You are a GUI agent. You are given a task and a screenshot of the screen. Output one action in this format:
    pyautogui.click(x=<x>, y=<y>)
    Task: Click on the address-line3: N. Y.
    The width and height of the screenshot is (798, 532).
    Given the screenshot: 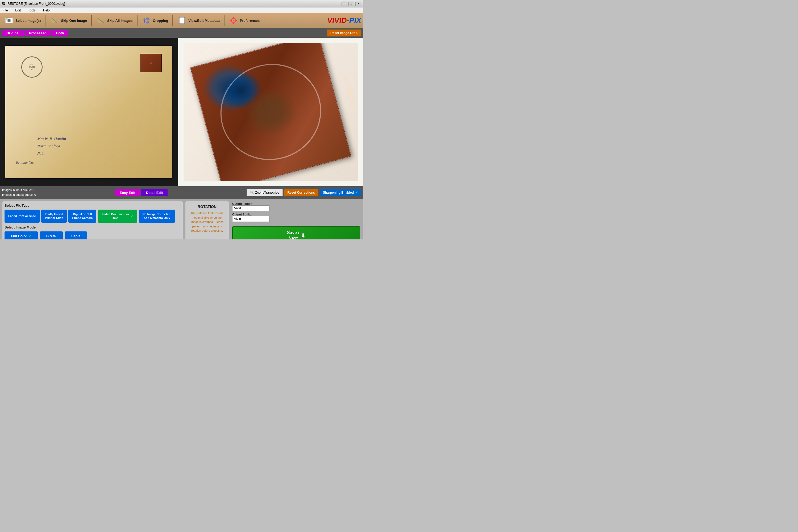 What is the action you would take?
    pyautogui.click(x=52, y=153)
    